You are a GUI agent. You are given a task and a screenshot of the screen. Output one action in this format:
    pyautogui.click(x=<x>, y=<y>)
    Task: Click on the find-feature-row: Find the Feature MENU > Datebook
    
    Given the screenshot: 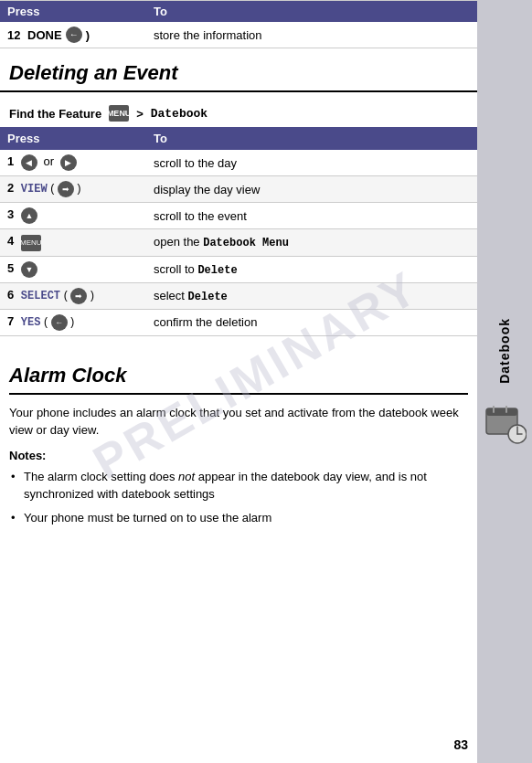 What is the action you would take?
    pyautogui.click(x=239, y=113)
    